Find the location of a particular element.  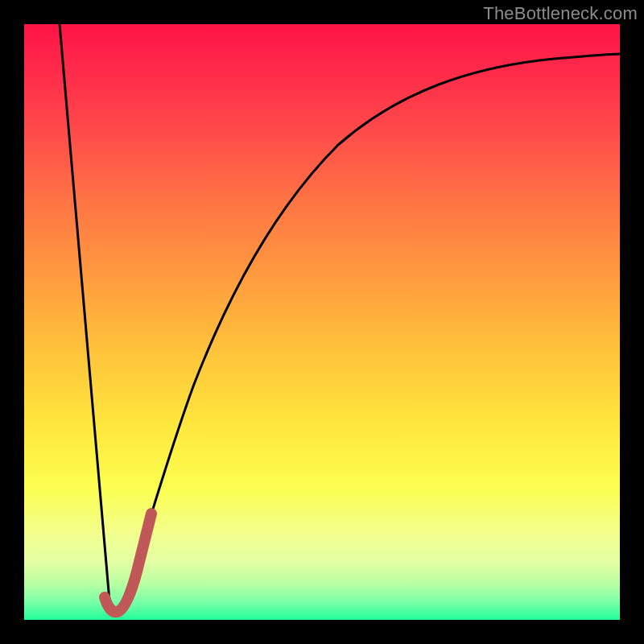

watermark-text: TheBottleneck.com is located at coordinates (560, 14).